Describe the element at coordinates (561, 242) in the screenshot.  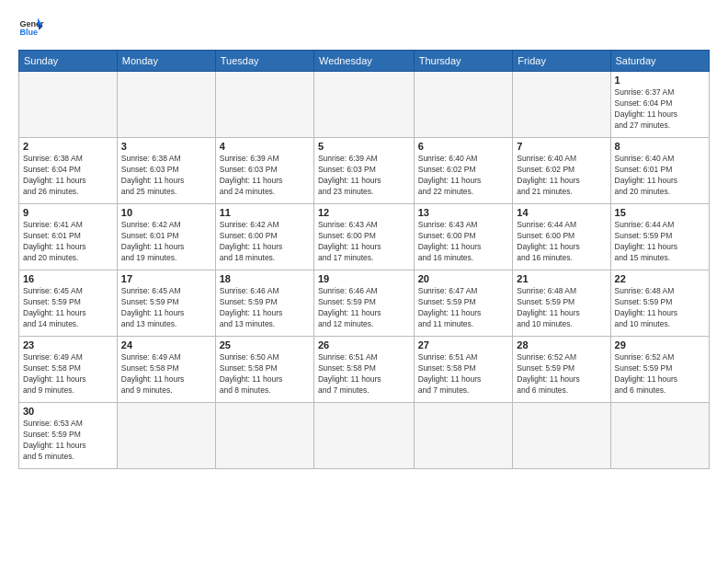
I see `day-info: Sunrise: 6:44 AM Sunset: 6:00 PM Dayligh…` at that location.